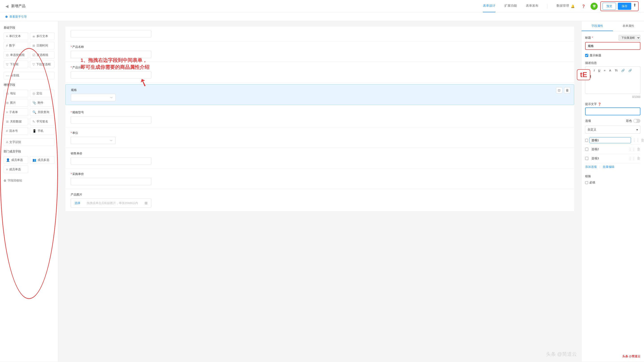  Describe the element at coordinates (559, 90) in the screenshot. I see `spec-copy-btn: ⊡` at that location.